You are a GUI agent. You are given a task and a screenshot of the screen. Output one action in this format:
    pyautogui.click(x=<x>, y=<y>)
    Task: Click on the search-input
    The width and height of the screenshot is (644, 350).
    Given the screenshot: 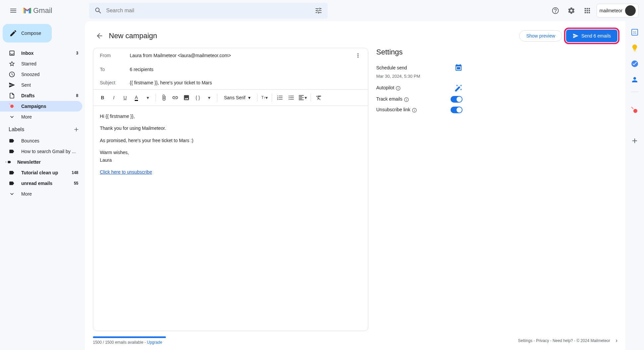 What is the action you would take?
    pyautogui.click(x=210, y=11)
    